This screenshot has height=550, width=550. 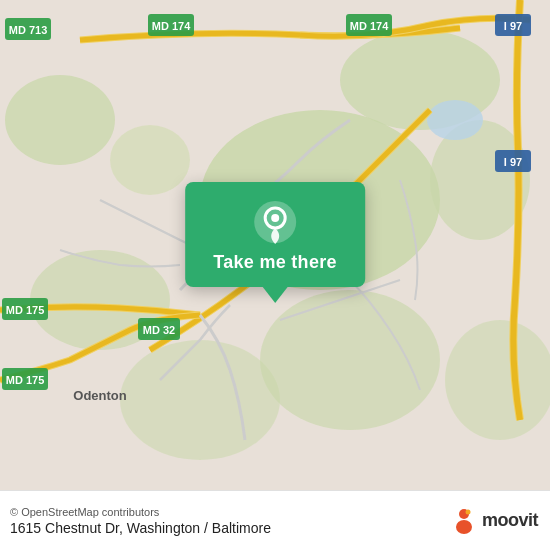 I want to click on address-label: 1615 Chestnut Dr, Washington / Baltimore, so click(x=140, y=528).